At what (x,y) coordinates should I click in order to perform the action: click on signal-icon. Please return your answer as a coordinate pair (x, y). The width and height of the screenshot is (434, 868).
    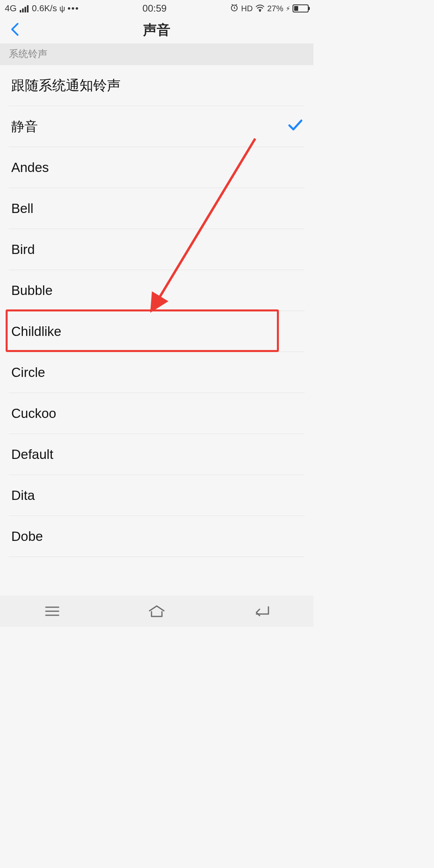
    Looking at the image, I should click on (24, 8).